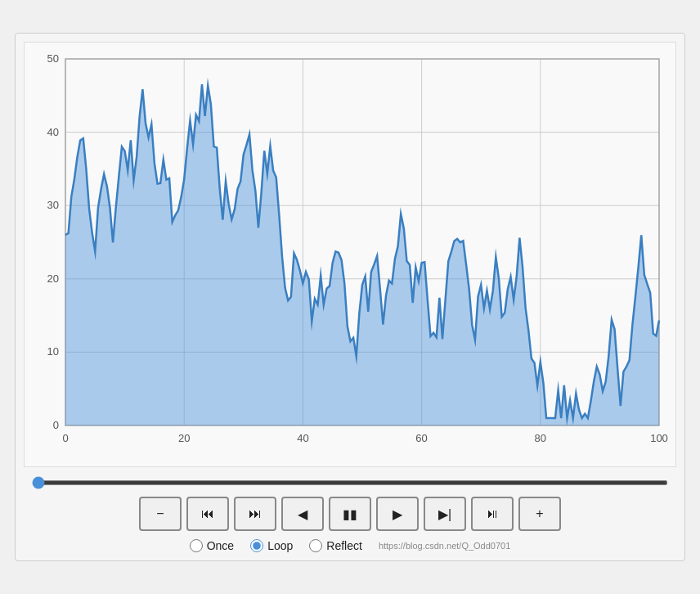 The image size is (700, 594). I want to click on once-option: Once, so click(212, 546).